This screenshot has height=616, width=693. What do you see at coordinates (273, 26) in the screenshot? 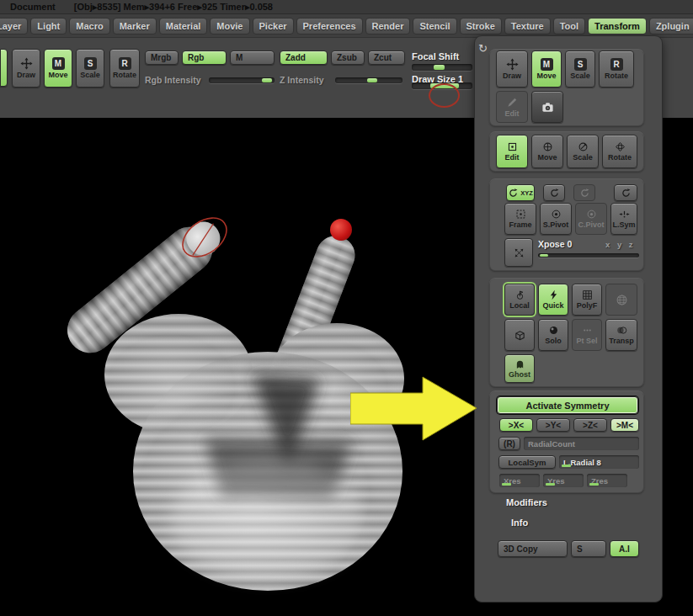
I see `menu-item-picker: Picker` at bounding box center [273, 26].